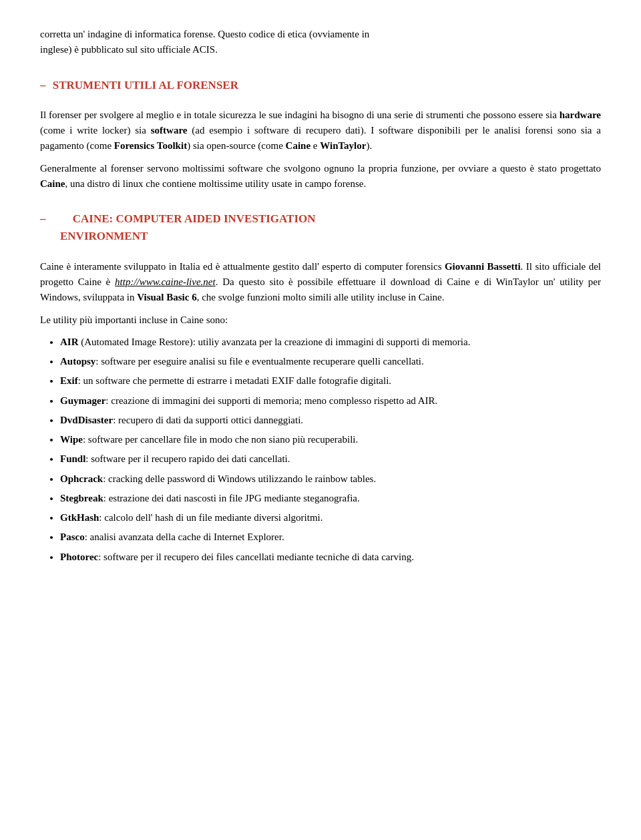 Image resolution: width=641 pixels, height=840 pixels. Describe the element at coordinates (134, 320) in the screenshot. I see `section2-para2-text: Le utility più importanti incluse in Cai…` at that location.